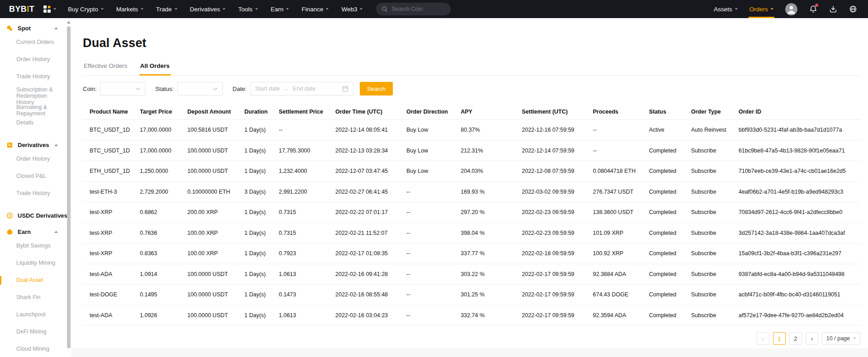 This screenshot has height=357, width=868. What do you see at coordinates (69, 22) in the screenshot?
I see `scroll-up-arrow-icon` at bounding box center [69, 22].